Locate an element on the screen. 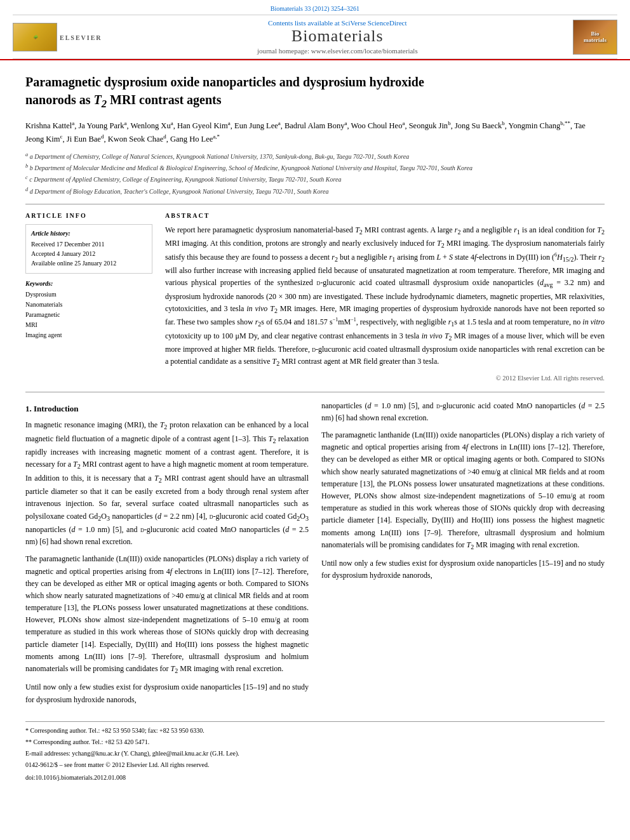  footnote-corresponding-2: ** Corresponding author. Tel.: +82 53 42… is located at coordinates (315, 742).